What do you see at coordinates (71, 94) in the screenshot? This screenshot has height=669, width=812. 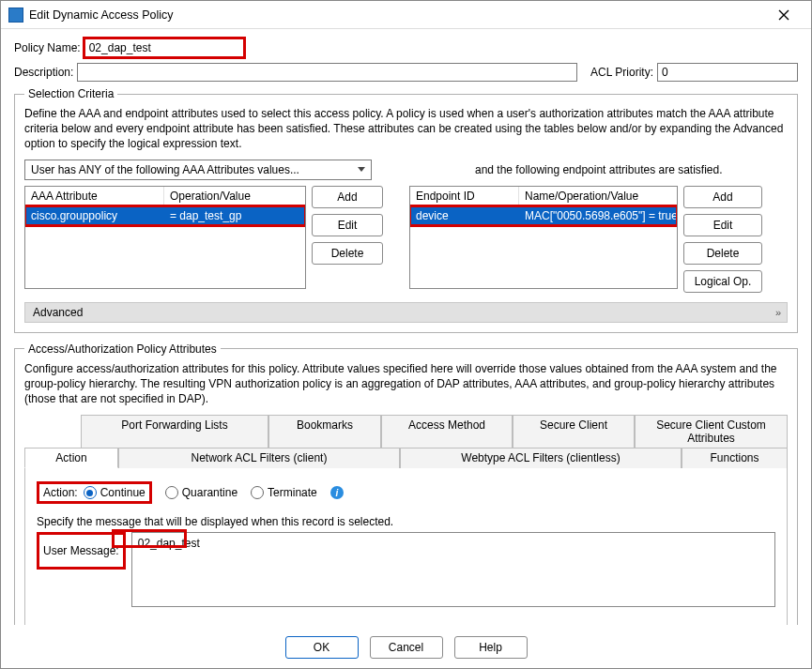 I see `selection-criteria-legend: Selection Criteria` at bounding box center [71, 94].